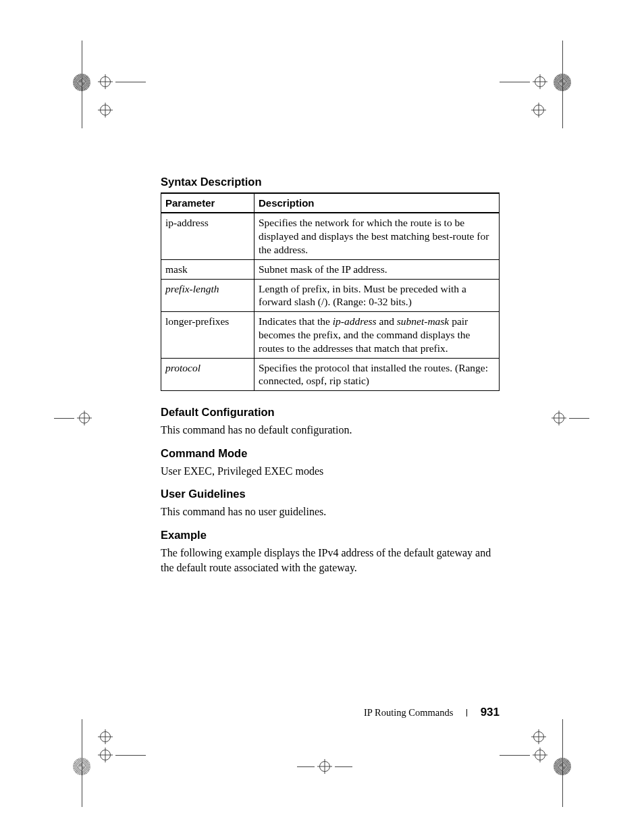 The height and width of the screenshot is (834, 644). I want to click on table-header-description: Description, so click(377, 203).